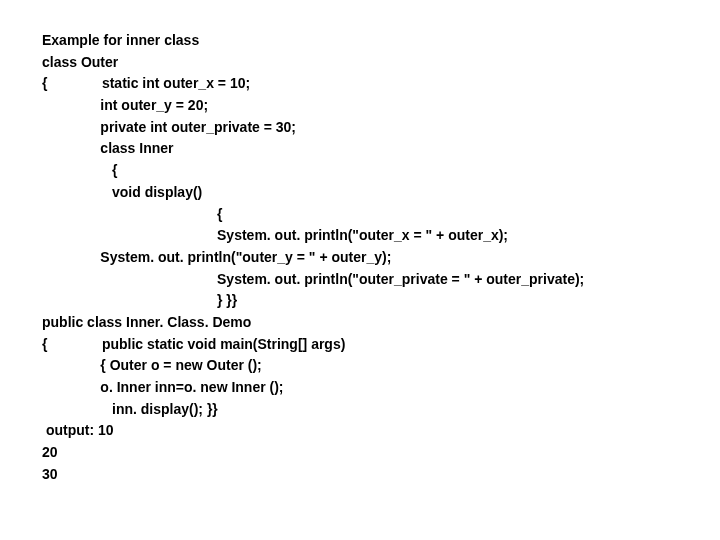  I want to click on code-line: { Outer o = new Outer ();, so click(381, 366).